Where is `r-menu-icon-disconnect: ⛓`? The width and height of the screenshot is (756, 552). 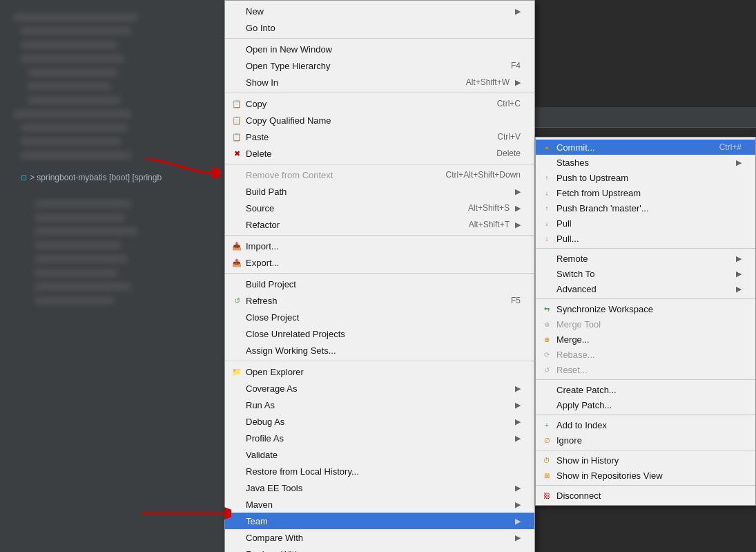
r-menu-icon-disconnect: ⛓ is located at coordinates (547, 495).